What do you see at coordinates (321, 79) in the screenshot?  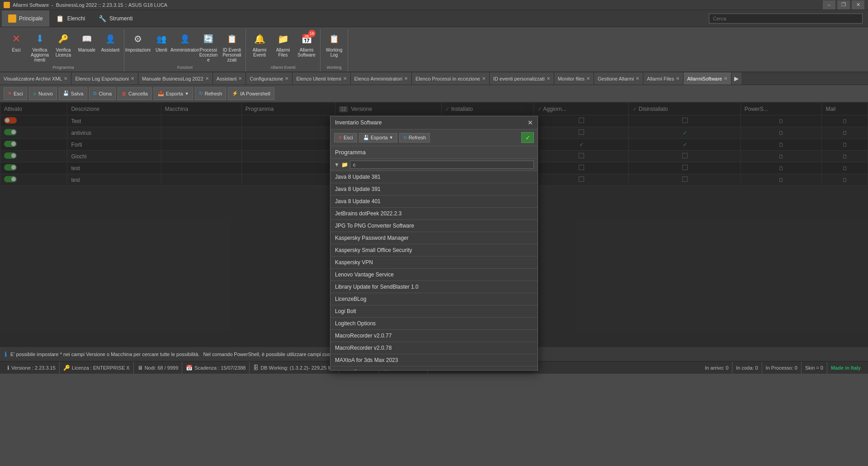 I see `tab-elenco-utenti: Elenco Utenti Interni ✕` at bounding box center [321, 79].